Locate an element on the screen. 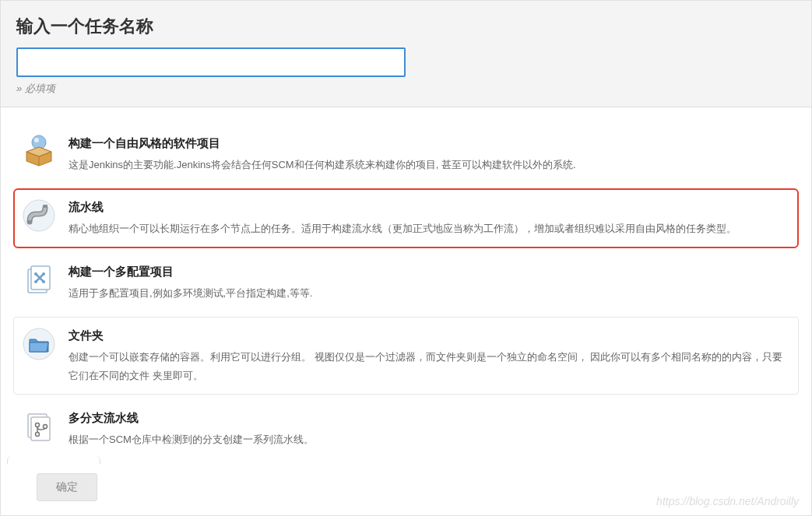 This screenshot has width=812, height=516. page-title: 输入一个任务名称 is located at coordinates (406, 26).